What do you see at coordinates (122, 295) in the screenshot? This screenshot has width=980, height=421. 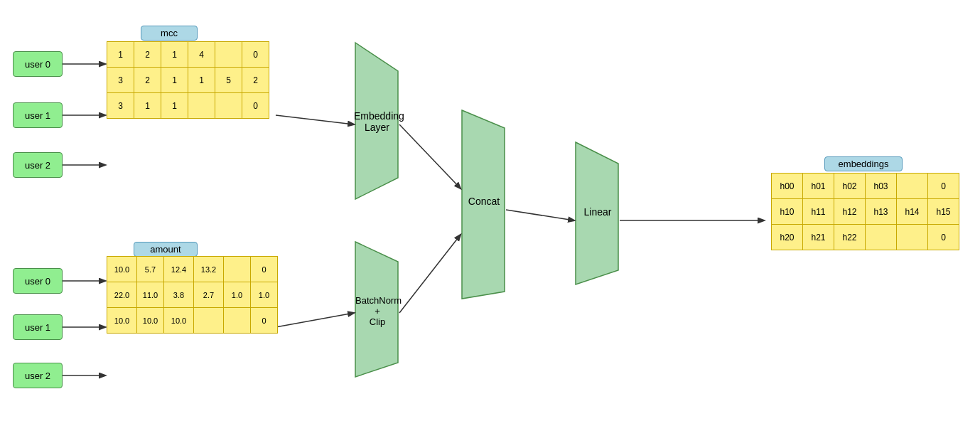 I see `amount-cell: 22.0` at bounding box center [122, 295].